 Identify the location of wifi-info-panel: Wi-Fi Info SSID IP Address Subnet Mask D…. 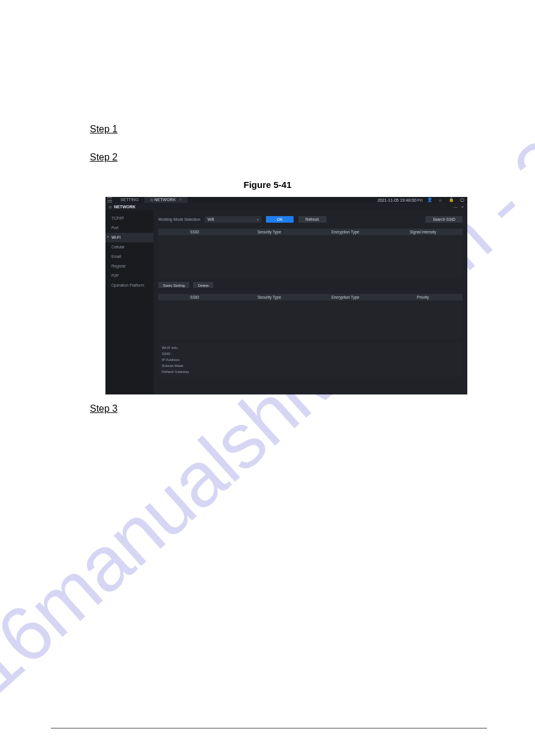
(310, 360).